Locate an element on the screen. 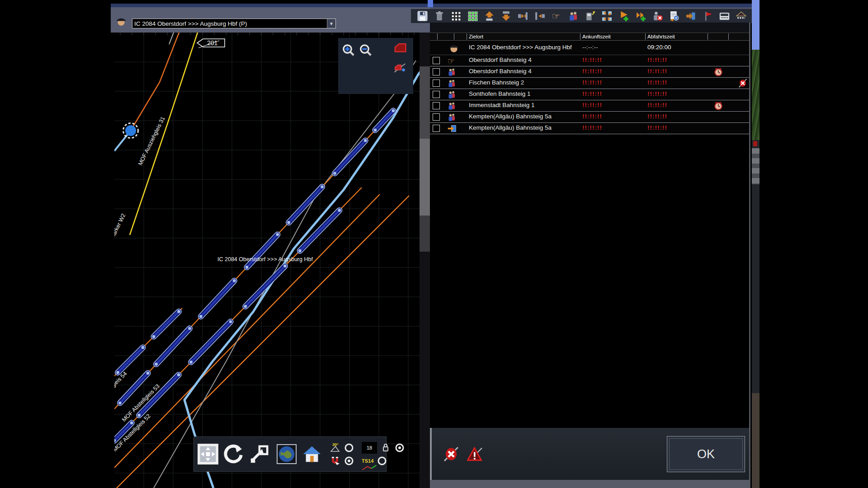 This screenshot has width=868, height=488. crossed-out-icon is located at coordinates (743, 83).